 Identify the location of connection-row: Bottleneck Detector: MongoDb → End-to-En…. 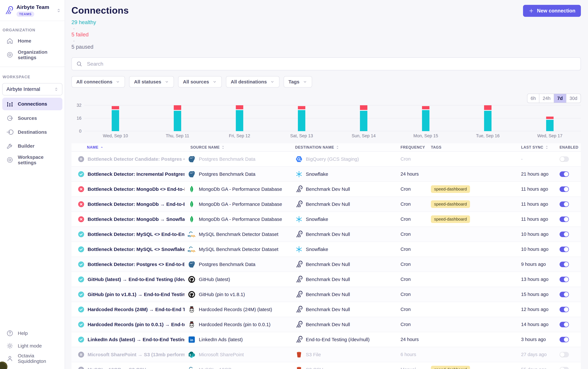
(326, 204).